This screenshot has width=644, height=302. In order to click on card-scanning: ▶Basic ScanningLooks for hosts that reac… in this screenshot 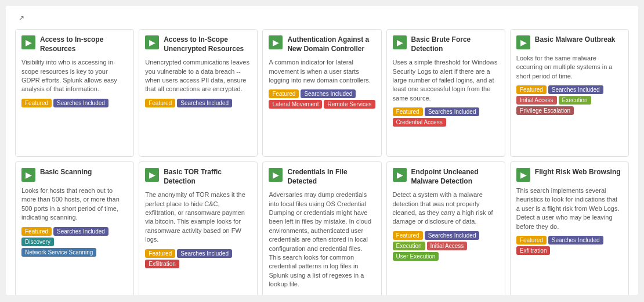, I will do `click(74, 228)`.